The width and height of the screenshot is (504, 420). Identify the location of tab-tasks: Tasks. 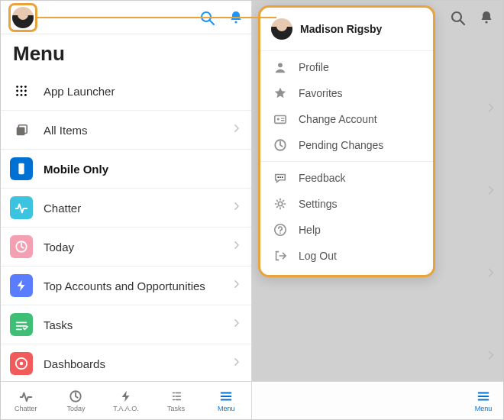
(176, 400).